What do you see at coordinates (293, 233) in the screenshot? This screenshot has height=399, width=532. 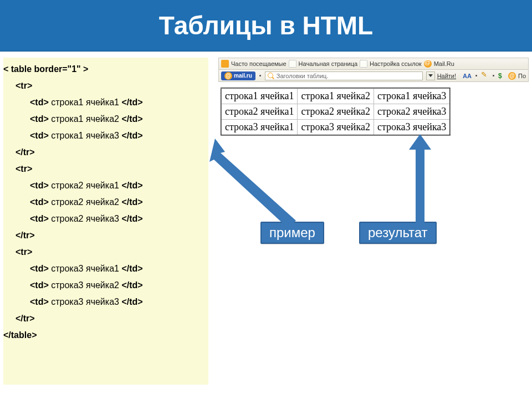 I see `callout-example: пример` at bounding box center [293, 233].